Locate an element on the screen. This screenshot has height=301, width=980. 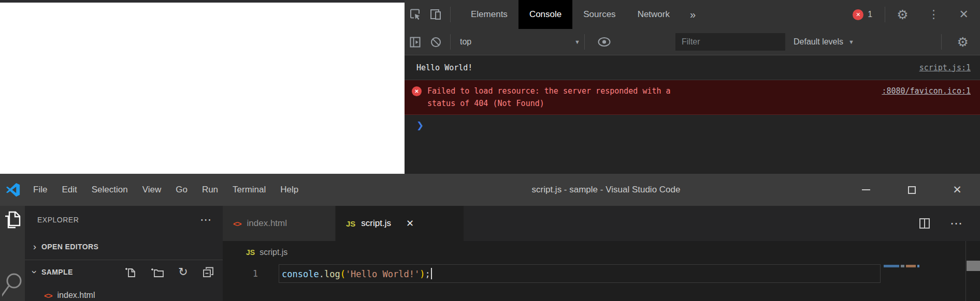
token-paren-close: ) is located at coordinates (422, 274).